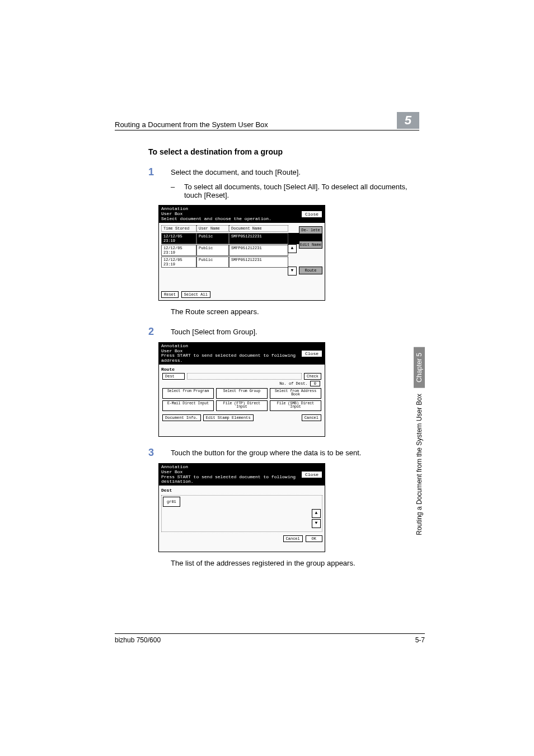  What do you see at coordinates (315, 384) in the screenshot?
I see `no-of-dest-value: 0` at bounding box center [315, 384].